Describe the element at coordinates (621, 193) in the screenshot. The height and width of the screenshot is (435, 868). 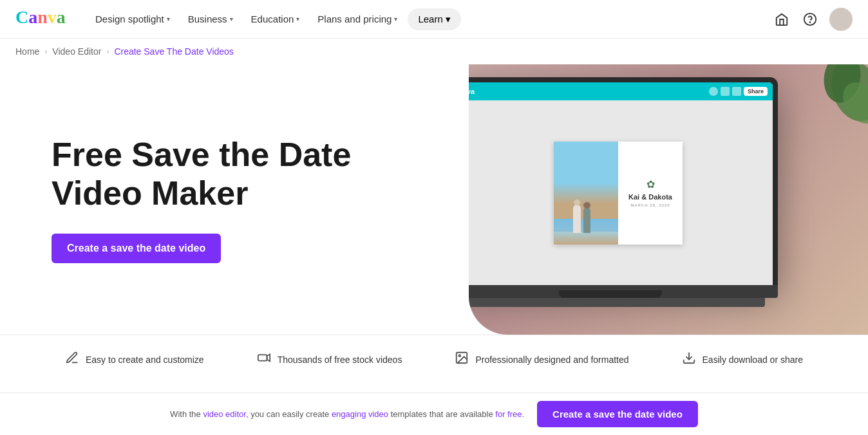
I see `editor-body: ✿ Kai & Dakota MARCH 28, 2020` at that location.